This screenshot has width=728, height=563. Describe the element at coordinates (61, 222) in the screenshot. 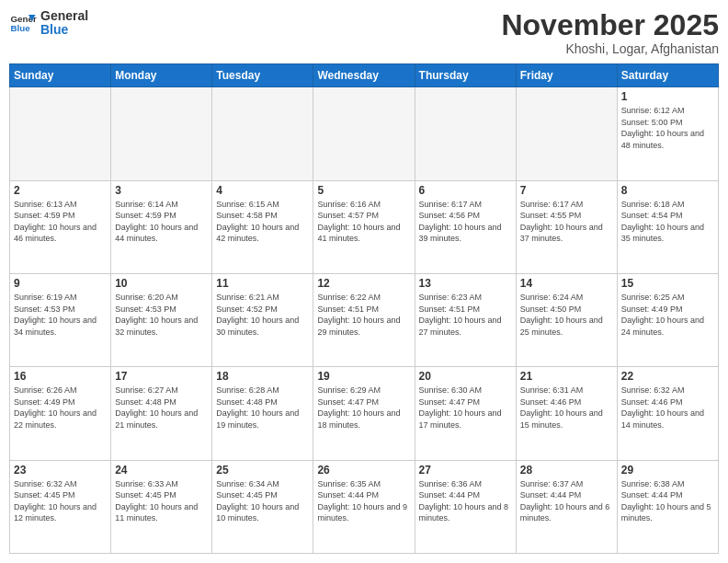

I see `day-info: Sunrise: 6:13 AM Sunset: 4:59 PM Dayligh…` at that location.